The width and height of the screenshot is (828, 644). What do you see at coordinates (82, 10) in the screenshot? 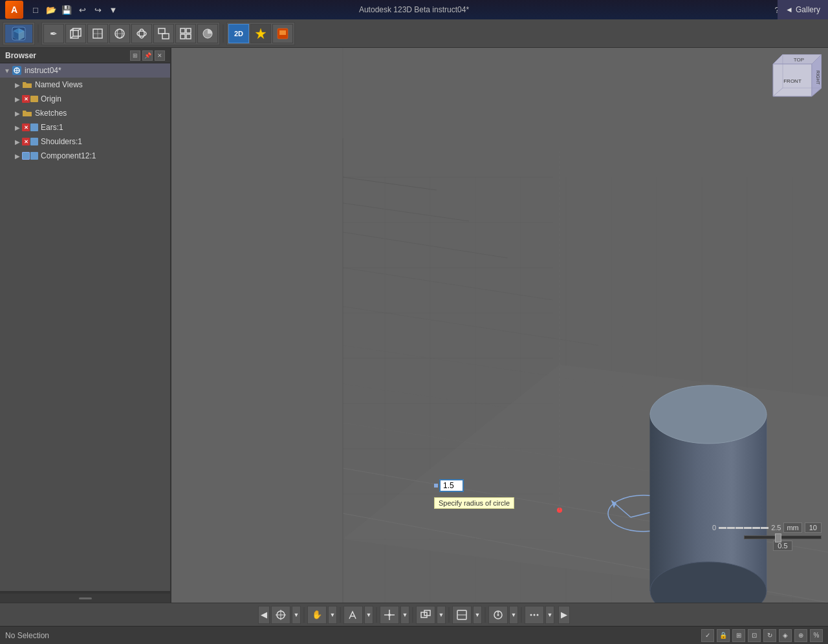
I see `undo-btn: ↩` at bounding box center [82, 10].